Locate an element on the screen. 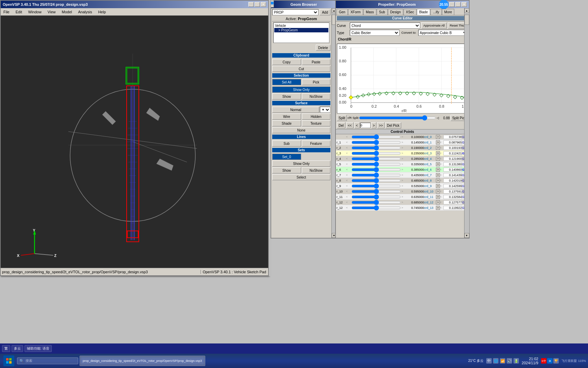 Image resolution: width=588 pixels, height=368 pixels. none-button: None is located at coordinates (301, 130).